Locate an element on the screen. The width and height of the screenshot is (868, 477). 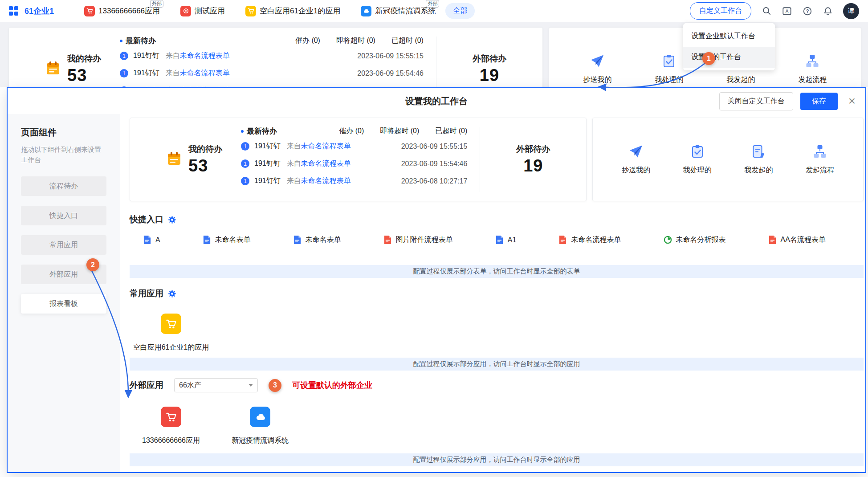
latest-todo-label: 最新待办 is located at coordinates (138, 41).